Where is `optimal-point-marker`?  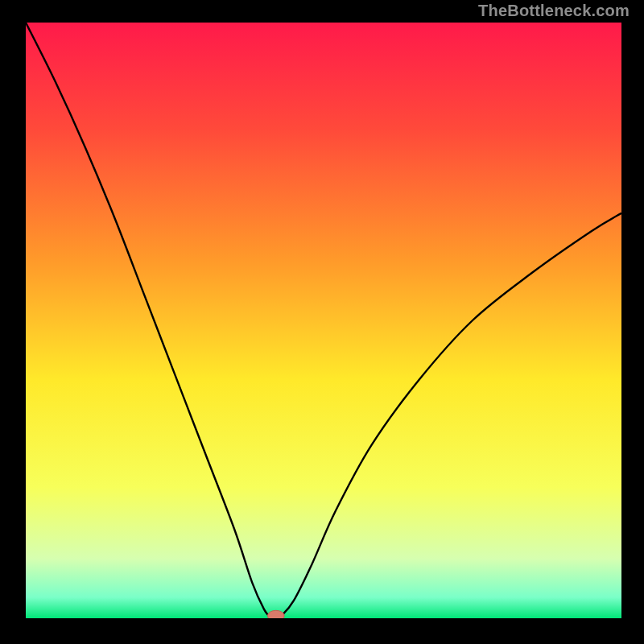 optimal-point-marker is located at coordinates (275, 614).